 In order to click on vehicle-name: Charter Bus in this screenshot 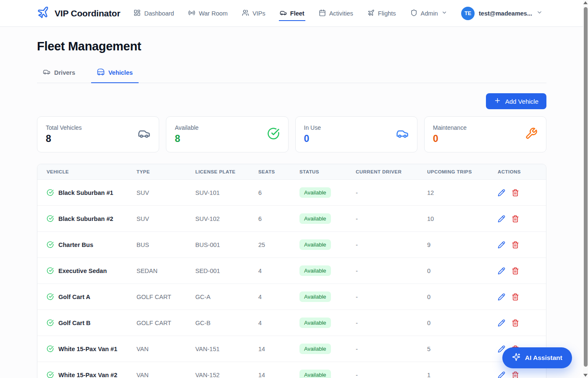, I will do `click(76, 245)`.